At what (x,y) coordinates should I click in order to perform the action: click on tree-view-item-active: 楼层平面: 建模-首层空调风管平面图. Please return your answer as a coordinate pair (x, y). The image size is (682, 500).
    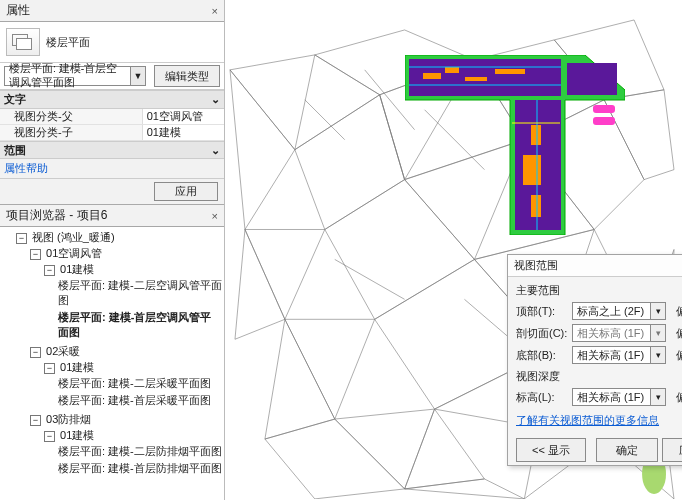
    Looking at the image, I should click on (140, 325).